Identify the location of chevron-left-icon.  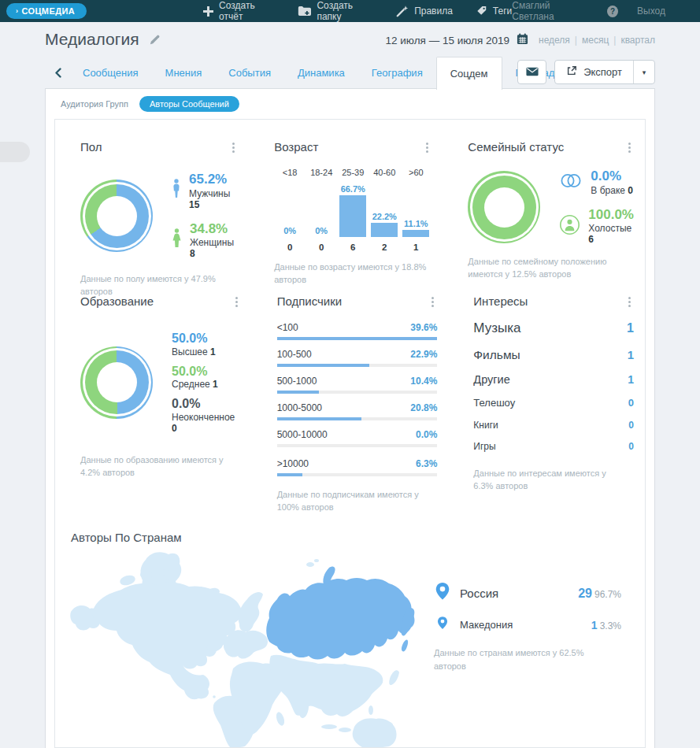
(57, 72).